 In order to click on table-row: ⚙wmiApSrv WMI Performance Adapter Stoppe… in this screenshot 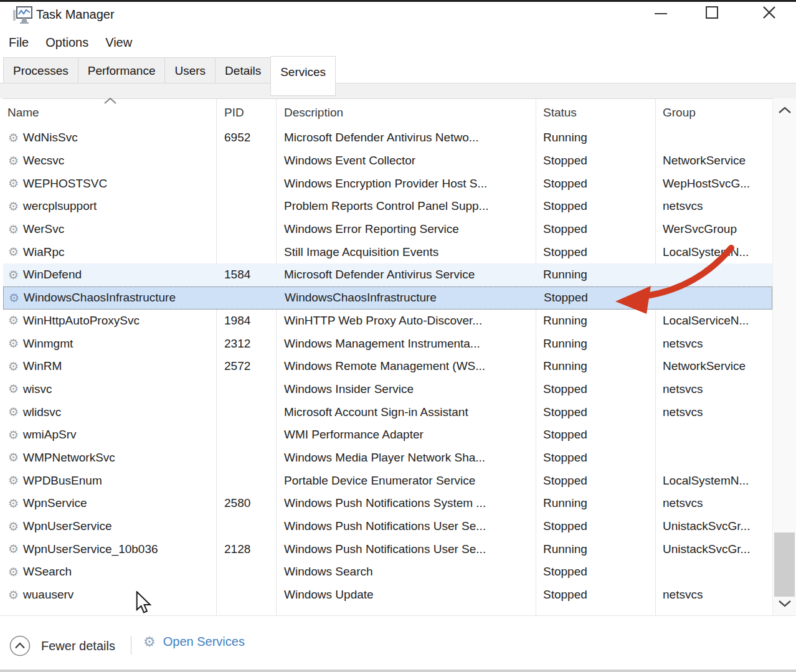, I will do `click(387, 435)`.